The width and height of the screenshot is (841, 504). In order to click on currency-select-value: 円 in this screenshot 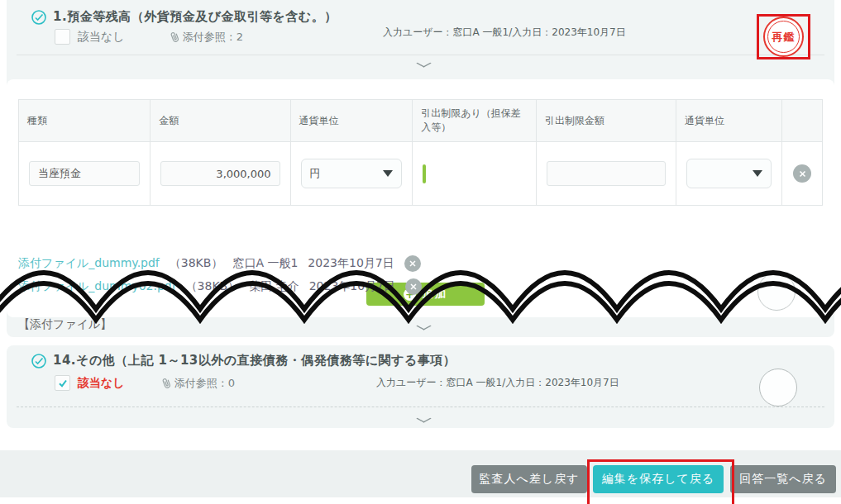, I will do `click(316, 174)`.